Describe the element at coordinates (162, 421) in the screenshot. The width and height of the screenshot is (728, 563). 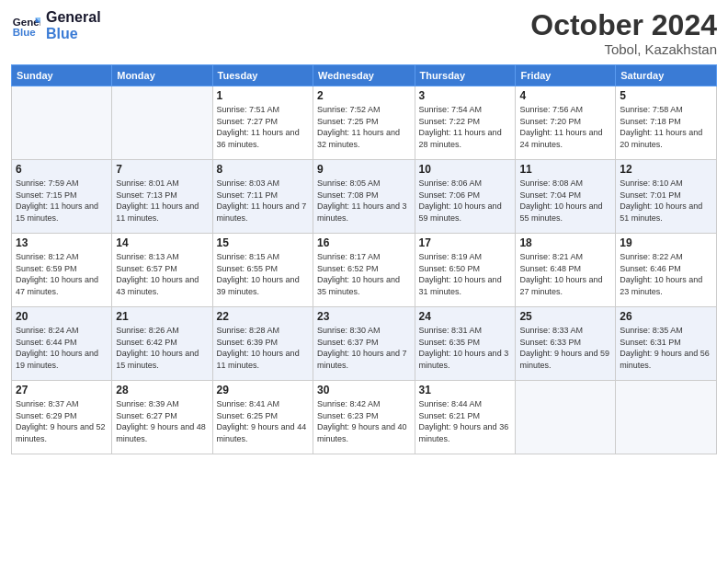
I see `day-info: Sunrise: 8:39 AM Sunset: 6:27 PM Dayligh…` at that location.